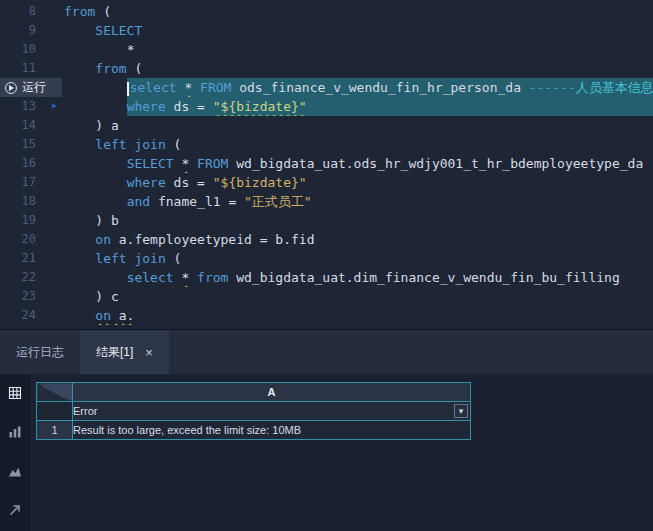 The image size is (653, 531). What do you see at coordinates (15, 452) in the screenshot?
I see `result-toolbar` at bounding box center [15, 452].